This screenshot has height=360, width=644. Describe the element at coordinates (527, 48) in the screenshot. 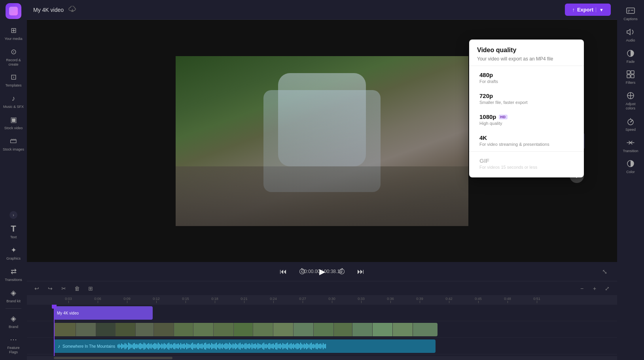

I see `quality-dropdown-header: Video quality` at that location.